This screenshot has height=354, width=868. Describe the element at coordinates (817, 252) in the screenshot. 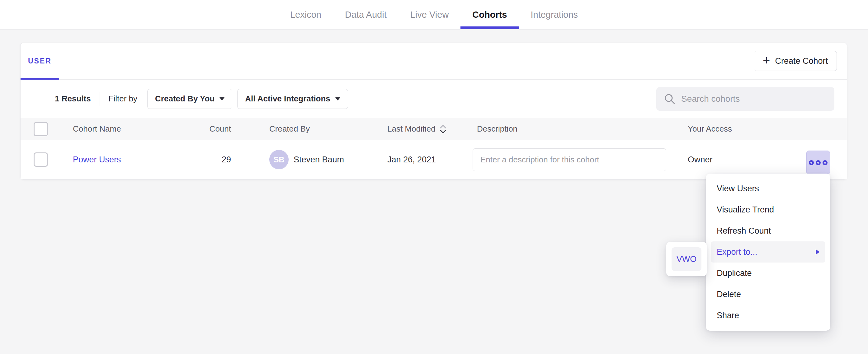

I see `submenu-arrow-icon` at that location.